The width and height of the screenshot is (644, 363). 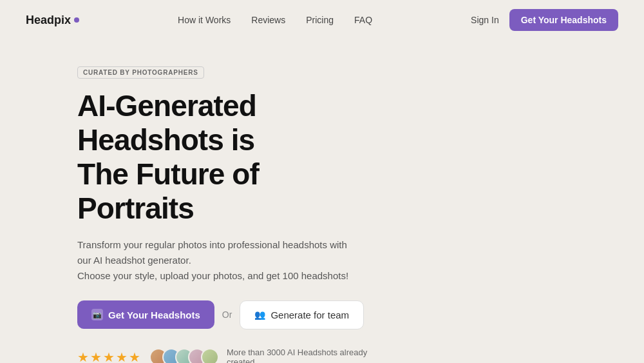 I want to click on hero-subtitle-line2: Choose your style, upload your photos, a…, so click(x=213, y=276).